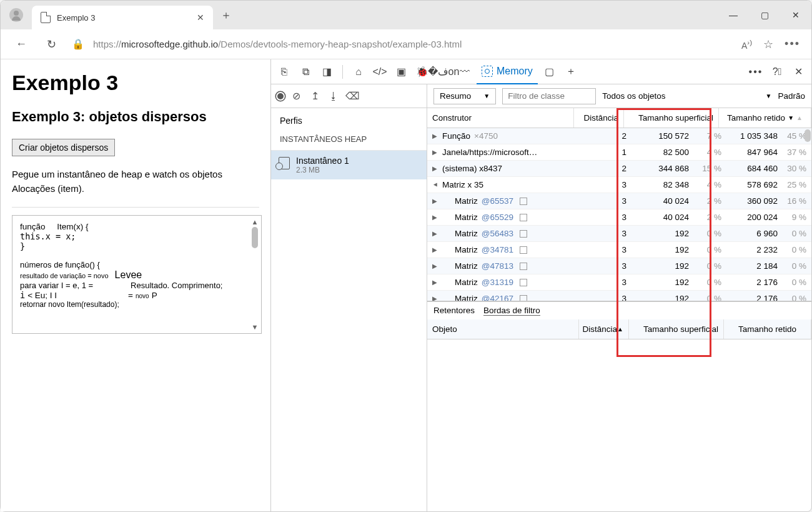  Describe the element at coordinates (349, 119) in the screenshot. I see `profiles-label: Perfis` at that location.